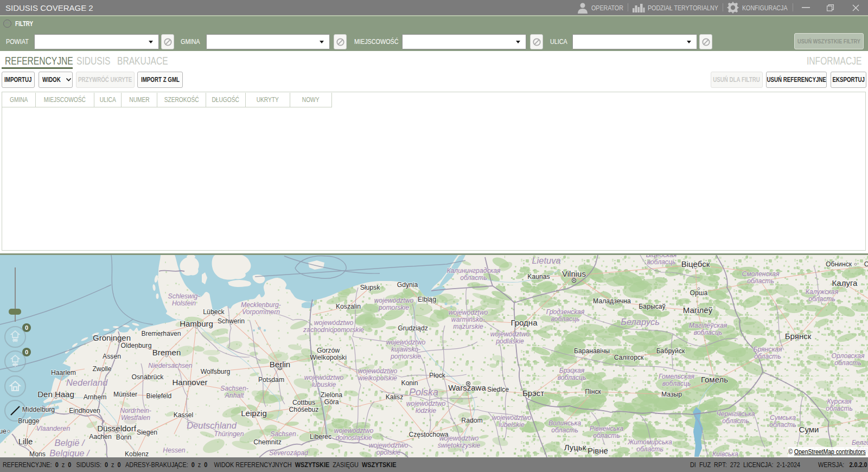  I want to click on svg-text: Сумськаобласть, so click(783, 421).